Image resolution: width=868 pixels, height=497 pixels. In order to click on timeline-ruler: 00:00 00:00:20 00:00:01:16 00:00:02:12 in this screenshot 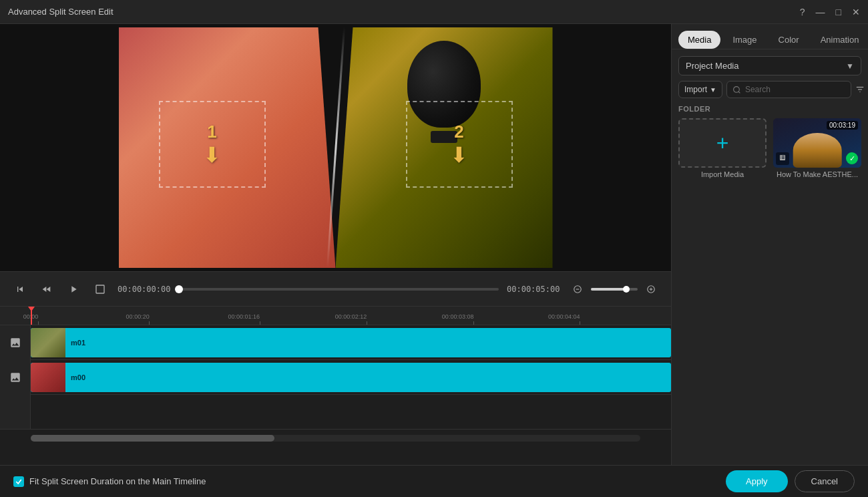, I will do `click(335, 316)`.